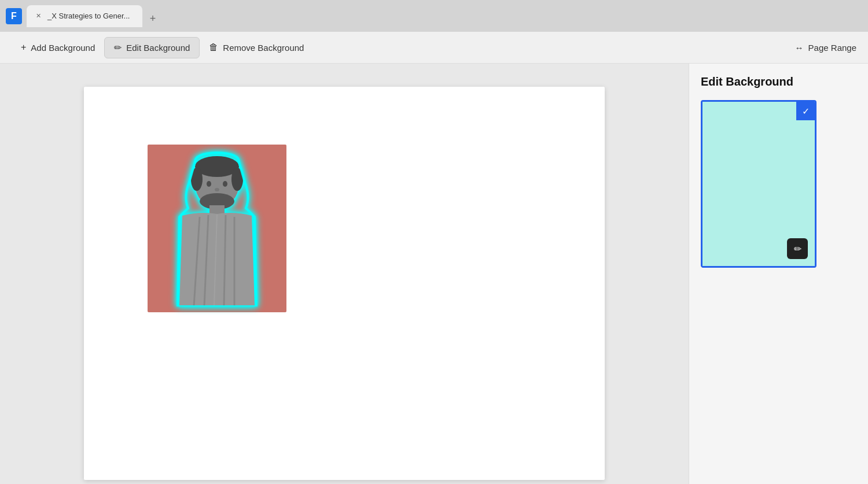  What do you see at coordinates (214, 47) in the screenshot?
I see `trash-icon: 🗑` at bounding box center [214, 47].